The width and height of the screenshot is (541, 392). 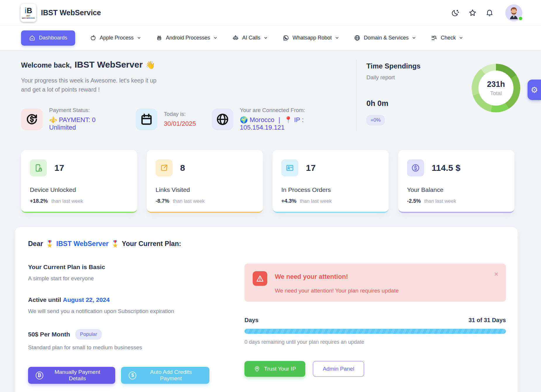 What do you see at coordinates (205, 190) in the screenshot?
I see `stat-label: Links Visited` at bounding box center [205, 190].